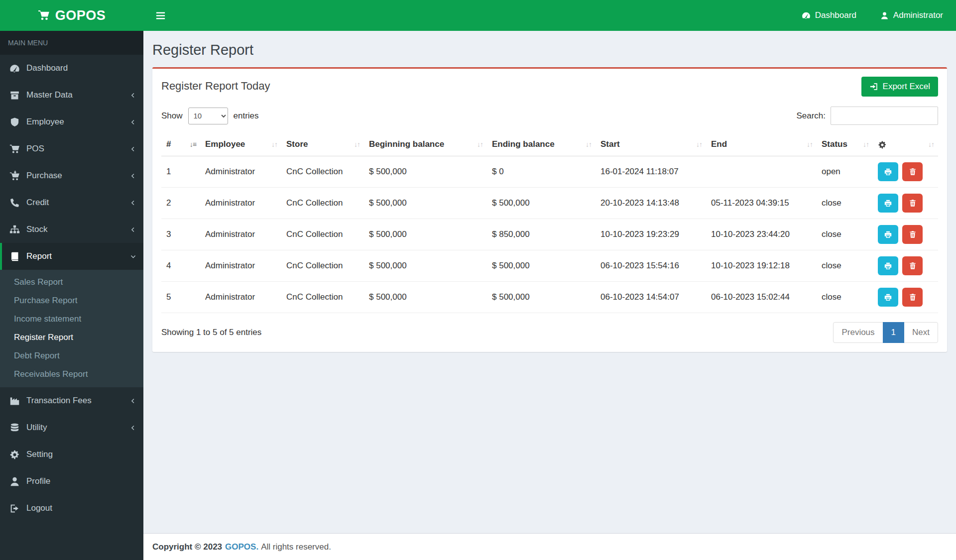 The height and width of the screenshot is (560, 956). What do you see at coordinates (550, 144) in the screenshot?
I see `table-header-row: #↓≡ Employee↓↑ Store↓↑ Beginning balance…` at bounding box center [550, 144].